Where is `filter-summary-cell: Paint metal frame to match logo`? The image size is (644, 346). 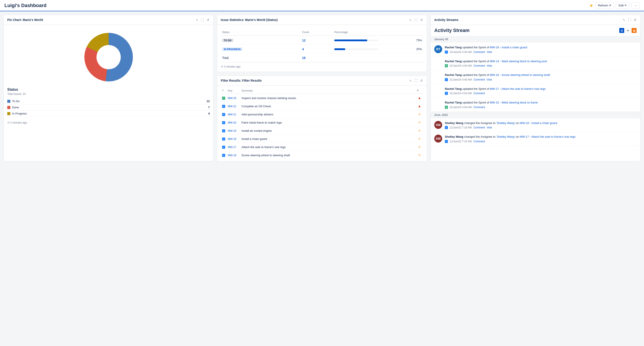
filter-summary-cell: Paint metal frame to match logo is located at coordinates (328, 123).